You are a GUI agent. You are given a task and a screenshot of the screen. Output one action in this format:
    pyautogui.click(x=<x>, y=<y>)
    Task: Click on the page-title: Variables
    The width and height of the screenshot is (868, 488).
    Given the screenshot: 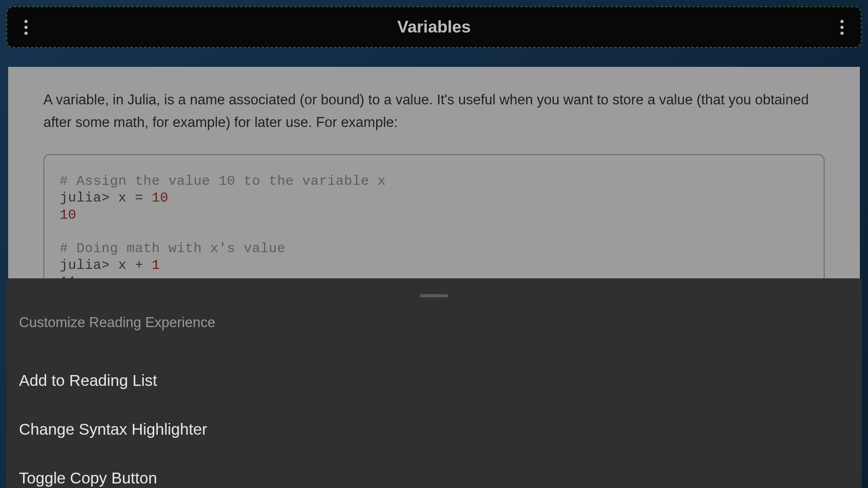 What is the action you would take?
    pyautogui.click(x=434, y=27)
    